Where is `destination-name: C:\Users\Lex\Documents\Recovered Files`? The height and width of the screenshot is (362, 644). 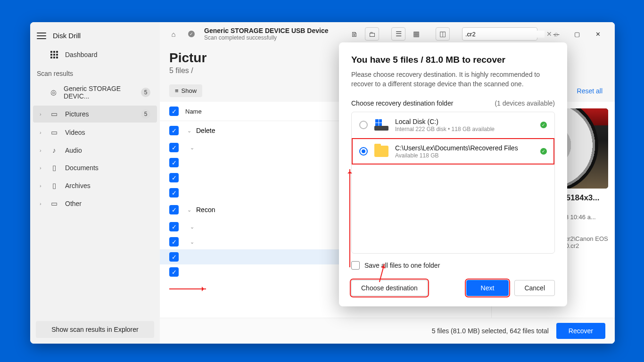 destination-name: C:\Users\Lex\Documents\Recovered Files is located at coordinates (464, 148).